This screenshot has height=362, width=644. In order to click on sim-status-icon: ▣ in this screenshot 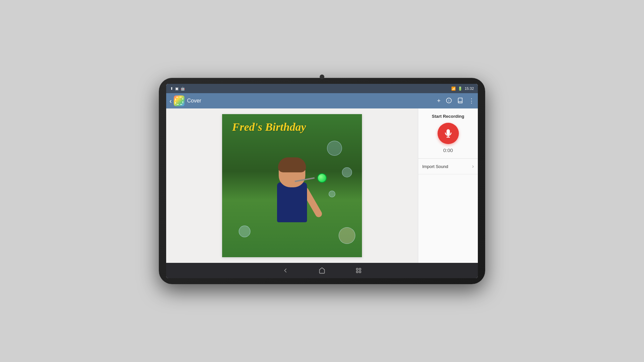, I will do `click(177, 89)`.